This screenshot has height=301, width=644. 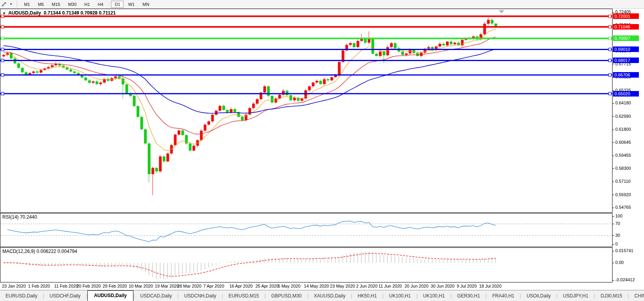 What do you see at coordinates (539, 296) in the screenshot?
I see `chart-tab-USOil-Daily: USOil,Daily` at bounding box center [539, 296].